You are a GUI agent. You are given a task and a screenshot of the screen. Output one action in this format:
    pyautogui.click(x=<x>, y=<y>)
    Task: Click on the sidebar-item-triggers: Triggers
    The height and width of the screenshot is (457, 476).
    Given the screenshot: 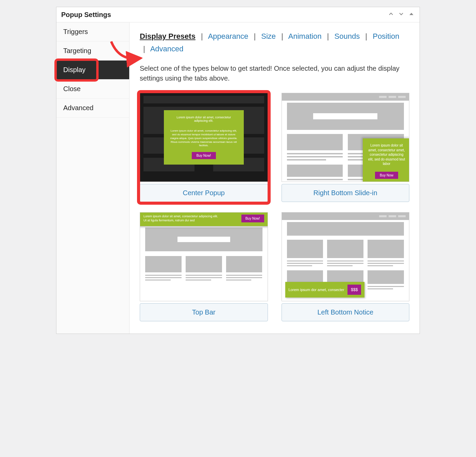 What is the action you would take?
    pyautogui.click(x=93, y=32)
    